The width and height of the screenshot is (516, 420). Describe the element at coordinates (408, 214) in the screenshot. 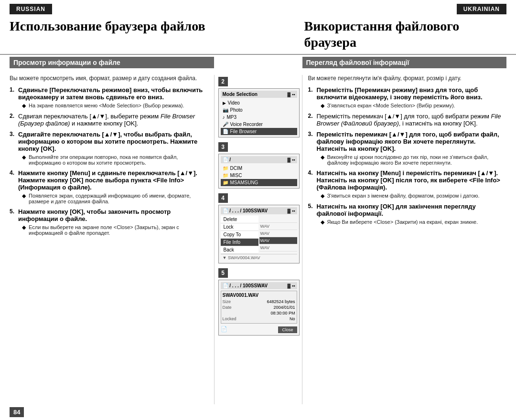

I see `ukrainian-step-5: 5. Натисніть на кнопку [OK] для закінчен…` at that location.